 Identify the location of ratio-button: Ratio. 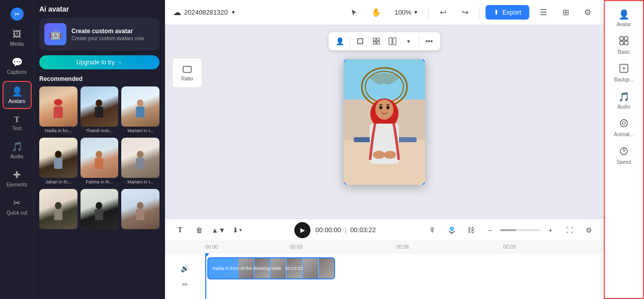
(187, 73).